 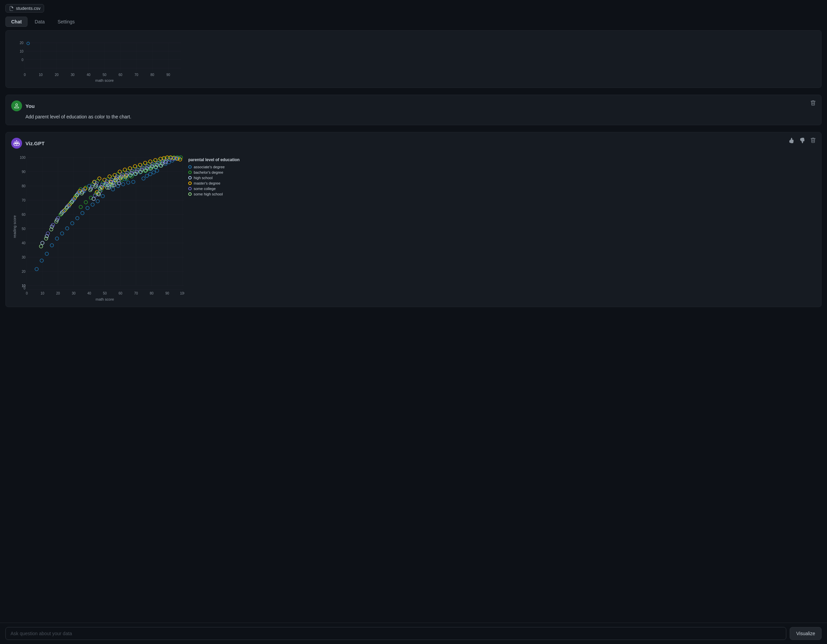 What do you see at coordinates (414, 59) in the screenshot?
I see `partial-chart-block: 20 10 0 0 10 20 30 40 50 60 70 80 90 100` at bounding box center [414, 59].